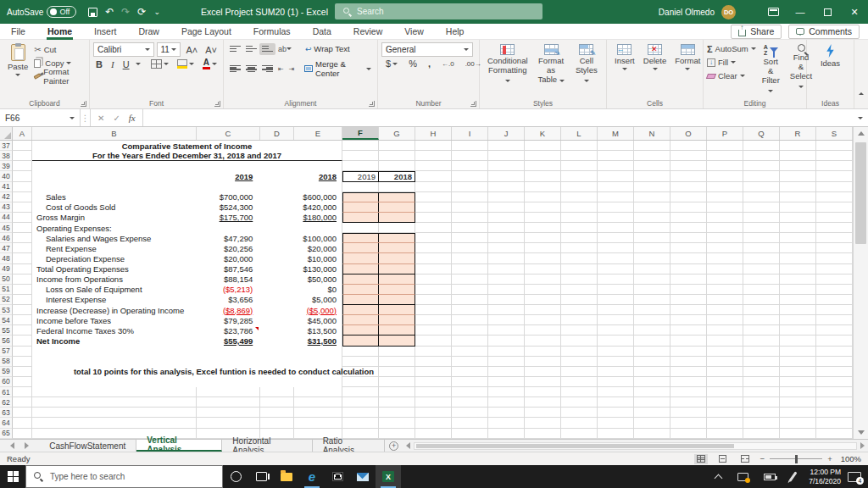 Image resolution: width=868 pixels, height=488 pixels. I want to click on cell-O57, so click(688, 352).